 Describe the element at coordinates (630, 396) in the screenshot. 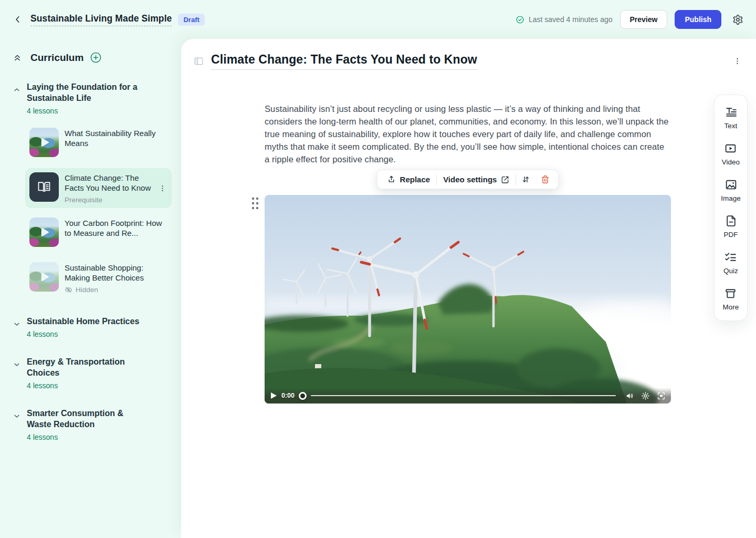

I see `volume-icon` at that location.